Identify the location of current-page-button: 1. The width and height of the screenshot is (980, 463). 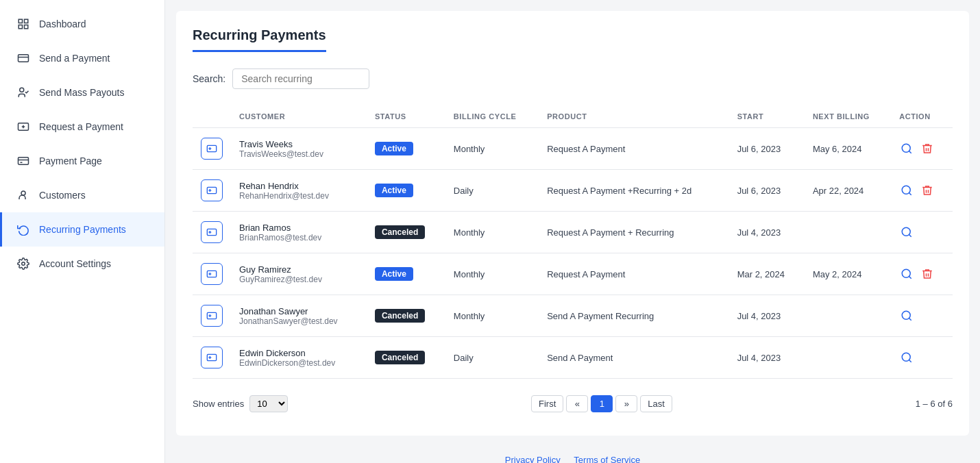
(602, 404).